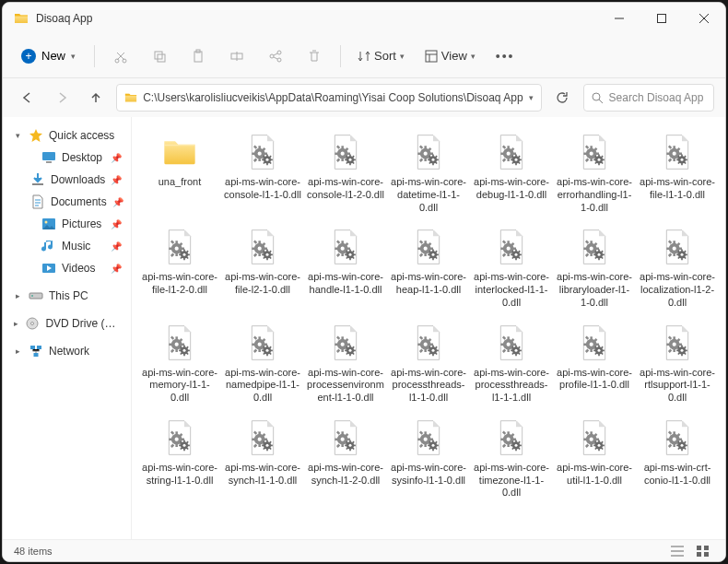 Image resolution: width=728 pixels, height=564 pixels. Describe the element at coordinates (74, 246) in the screenshot. I see `sidebar-item-music: Music📌` at that location.